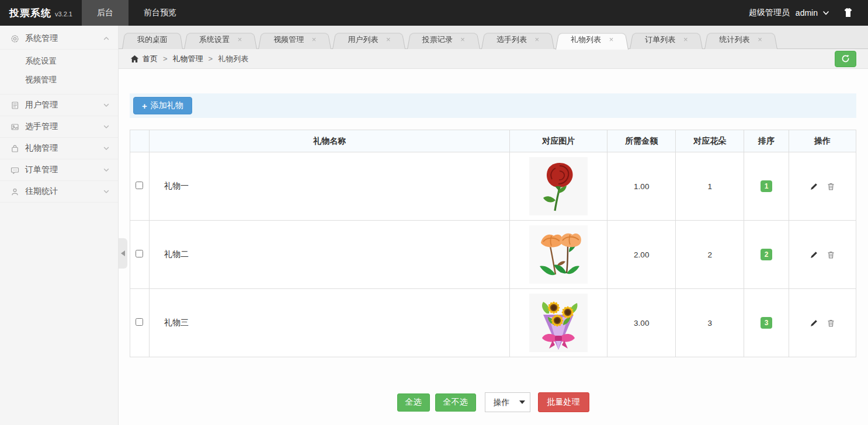 The image size is (868, 425). What do you see at coordinates (59, 80) in the screenshot?
I see `sidebar-item-video-management: 视频管理` at bounding box center [59, 80].